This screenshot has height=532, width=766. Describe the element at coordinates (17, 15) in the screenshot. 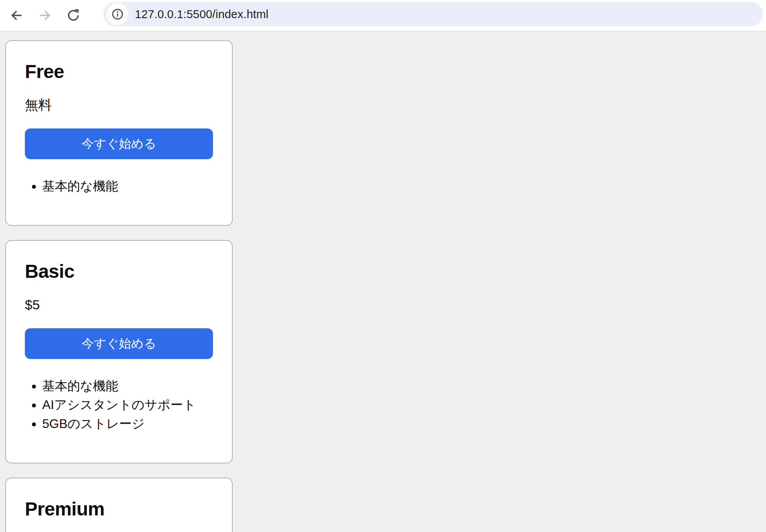

I see `back-arrow-icon` at that location.